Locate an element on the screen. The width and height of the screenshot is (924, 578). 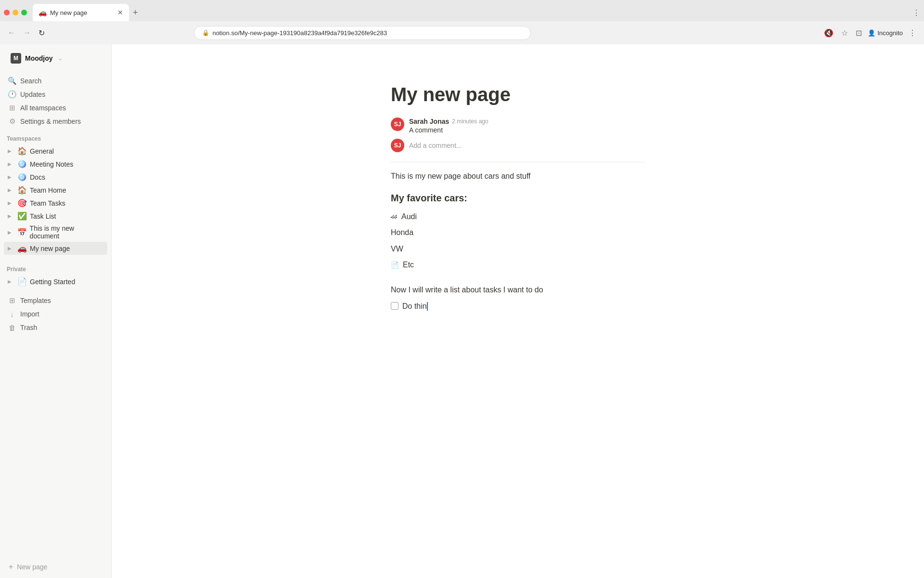
browser-chrome: 🚗 My new page ✕ + ⋮ ← → ↻ 🔒 notion.so/My… is located at coordinates (462, 22).